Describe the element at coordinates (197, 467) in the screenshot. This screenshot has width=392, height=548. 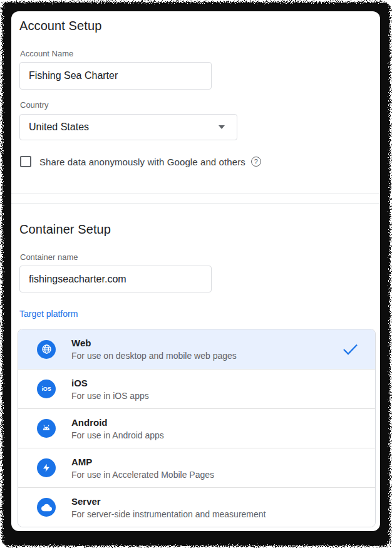
I see `platform-row-amp: AMPFor use in Accelerated Mobile Pages` at that location.